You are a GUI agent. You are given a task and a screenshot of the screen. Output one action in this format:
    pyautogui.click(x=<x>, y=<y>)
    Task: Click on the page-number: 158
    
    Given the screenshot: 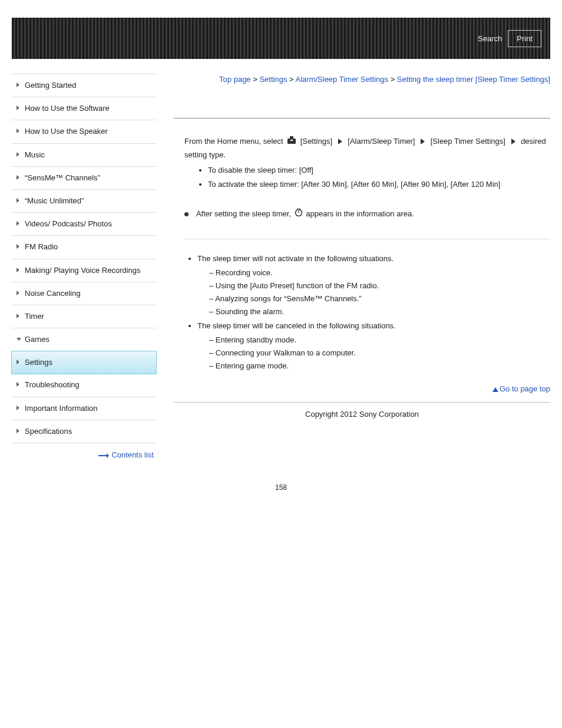 What is the action you would take?
    pyautogui.click(x=281, y=487)
    